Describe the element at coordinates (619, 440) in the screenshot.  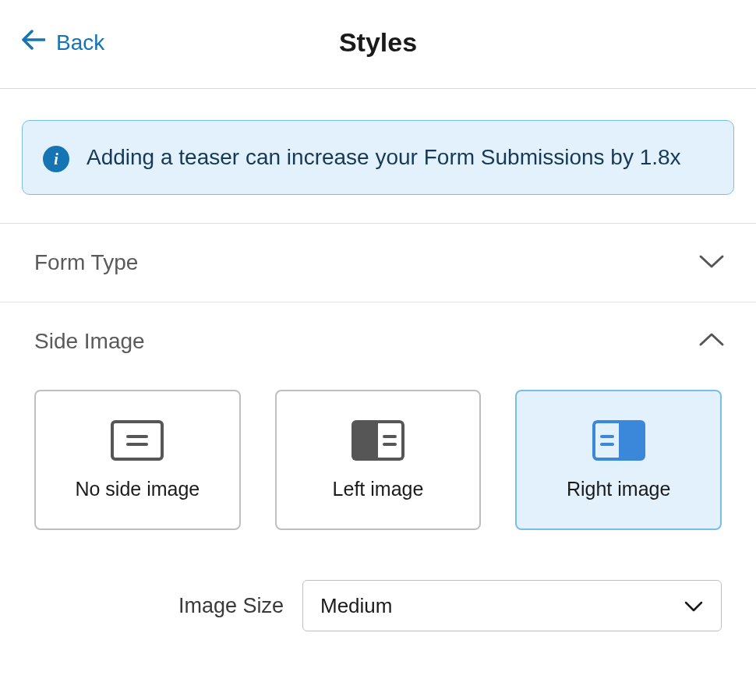
I see `right-image-icon` at that location.